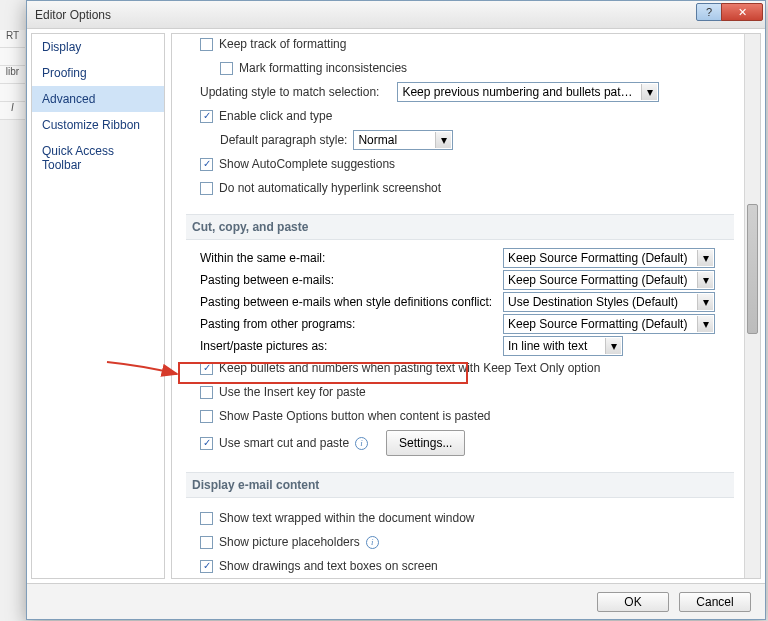 The width and height of the screenshot is (768, 621). What do you see at coordinates (563, 346) in the screenshot?
I see `select-insert-paste-pictures: In line with text▾` at bounding box center [563, 346].